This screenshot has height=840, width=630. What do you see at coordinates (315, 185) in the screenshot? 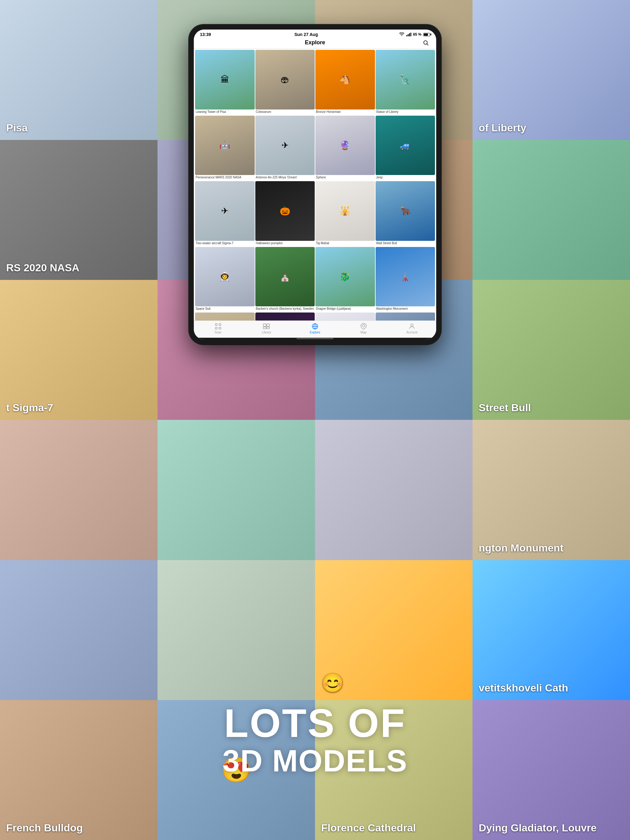
I see `ipad-screen: 13:39 Sun 27 Aug 65 %` at bounding box center [315, 185].